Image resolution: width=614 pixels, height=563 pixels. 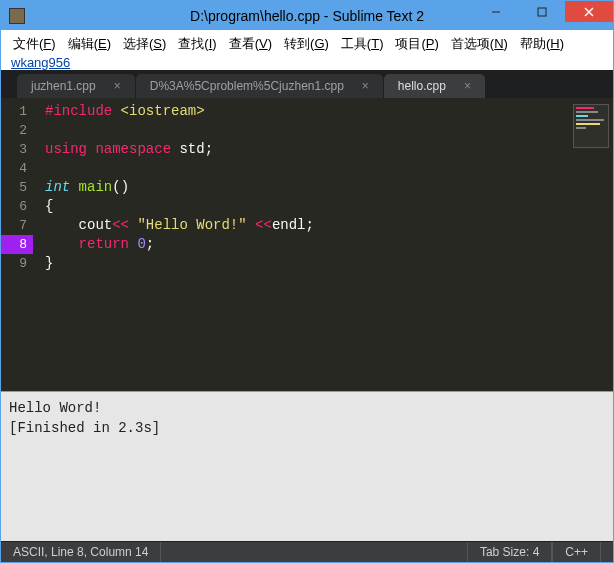 What do you see at coordinates (589, 12) in the screenshot?
I see `close-icon` at bounding box center [589, 12].